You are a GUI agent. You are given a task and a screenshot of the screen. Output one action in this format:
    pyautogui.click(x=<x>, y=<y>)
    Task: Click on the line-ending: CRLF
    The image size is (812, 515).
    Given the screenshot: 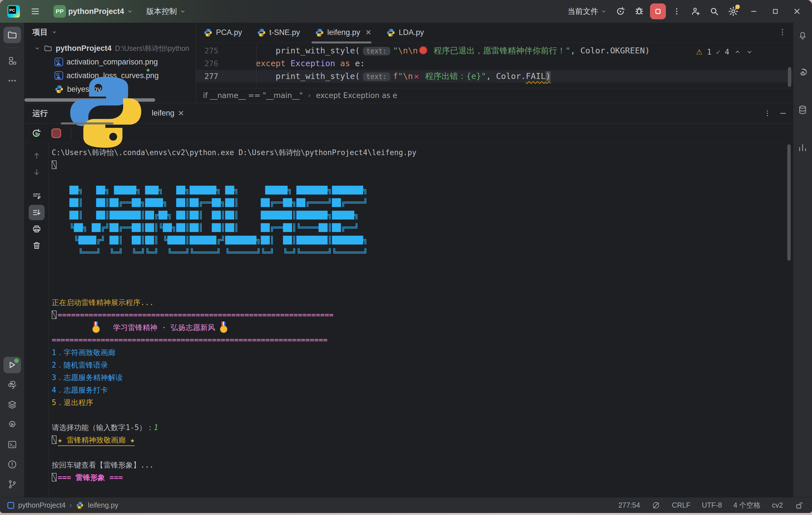 What is the action you would take?
    pyautogui.click(x=681, y=505)
    